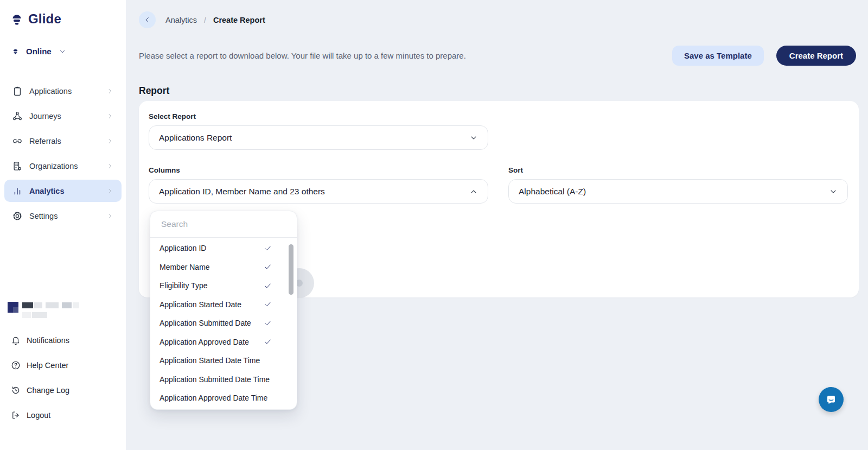  I want to click on sidebar-item-settings: Settings, so click(63, 216).